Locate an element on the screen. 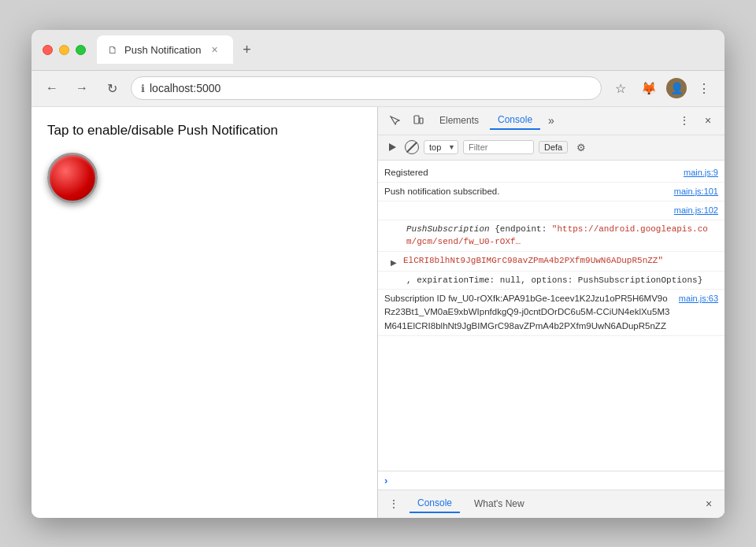  console-link-subid: main.js:63 is located at coordinates (699, 299).